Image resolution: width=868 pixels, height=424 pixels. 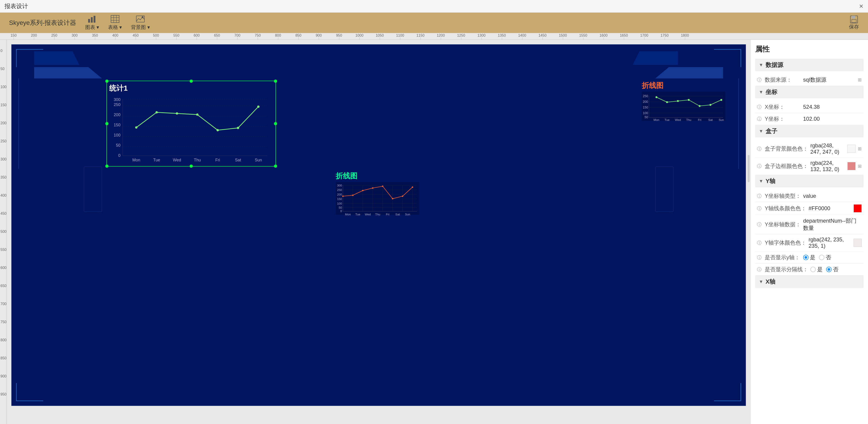 I want to click on prop-yaxis-type-value: value, so click(x=832, y=196).